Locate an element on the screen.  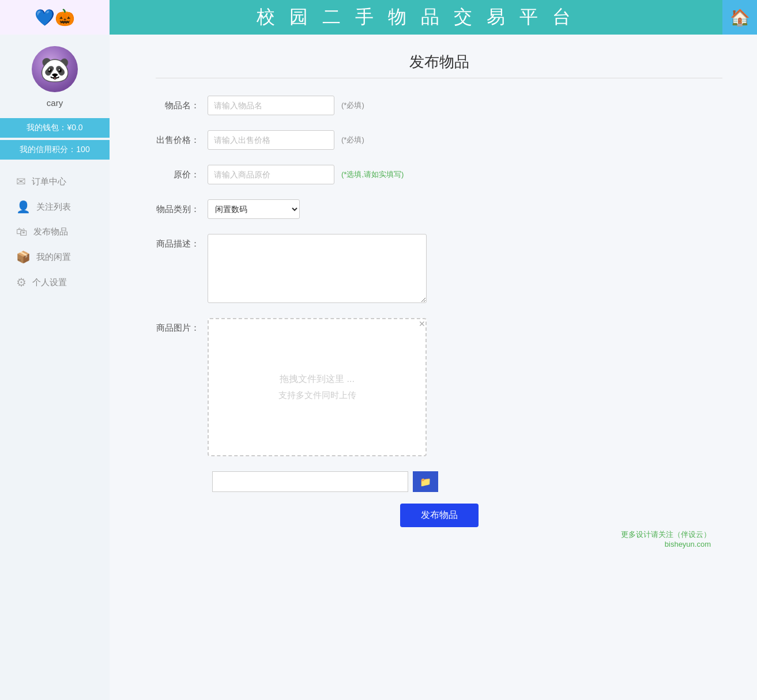
watermark-line1: 更多设计请关注（伴设云） is located at coordinates (434, 535).